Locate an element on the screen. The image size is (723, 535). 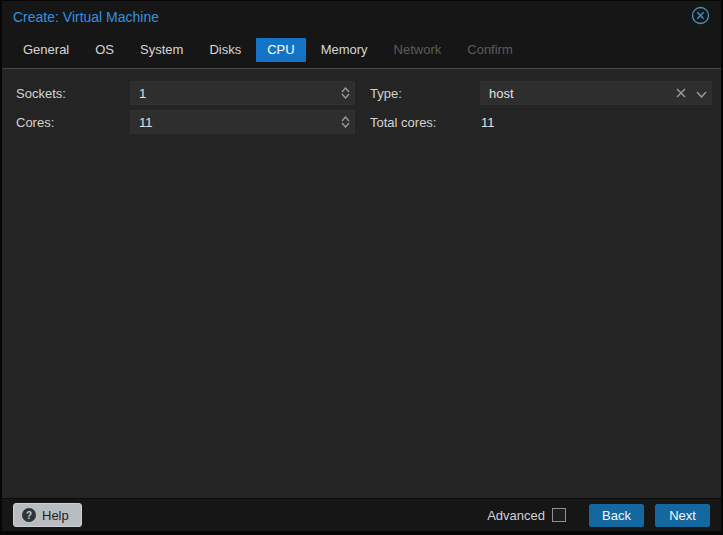
tab-confirm: Confirm is located at coordinates (490, 50).